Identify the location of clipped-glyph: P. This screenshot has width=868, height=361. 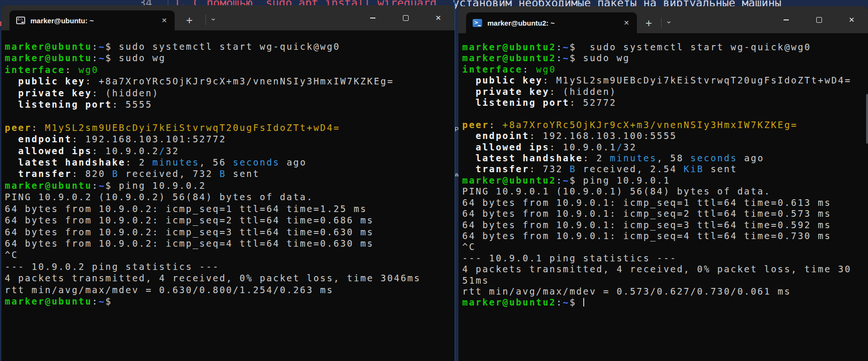
(457, 129).